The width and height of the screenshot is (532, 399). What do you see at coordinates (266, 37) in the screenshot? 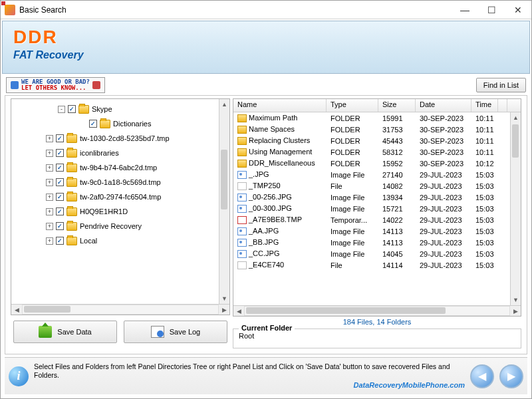
I see `brand-logo: DDR` at bounding box center [266, 37].